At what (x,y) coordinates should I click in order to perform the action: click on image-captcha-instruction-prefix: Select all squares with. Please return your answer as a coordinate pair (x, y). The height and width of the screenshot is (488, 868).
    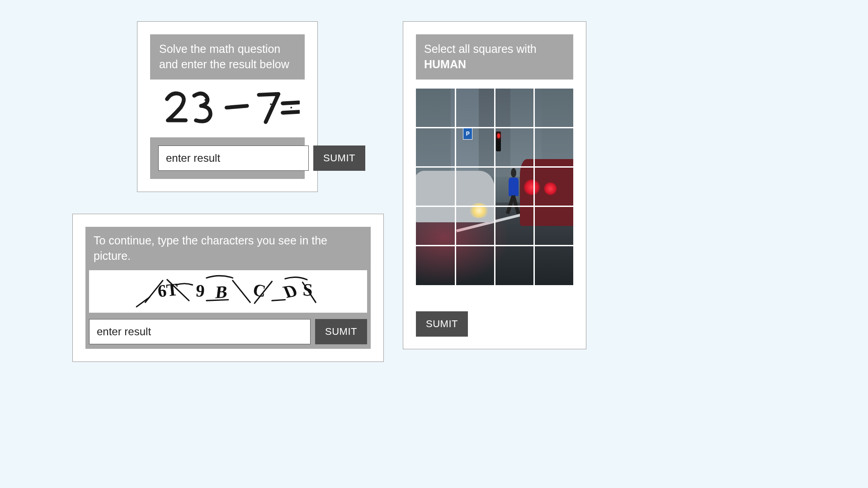
    Looking at the image, I should click on (480, 49).